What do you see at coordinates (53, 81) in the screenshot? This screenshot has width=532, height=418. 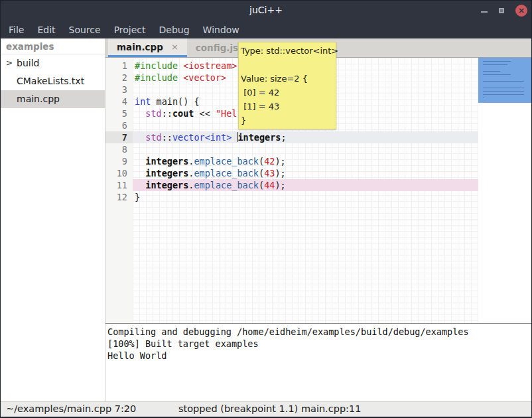 I see `file-tree: >buildCMakeLists.txtmain.cpp` at bounding box center [53, 81].